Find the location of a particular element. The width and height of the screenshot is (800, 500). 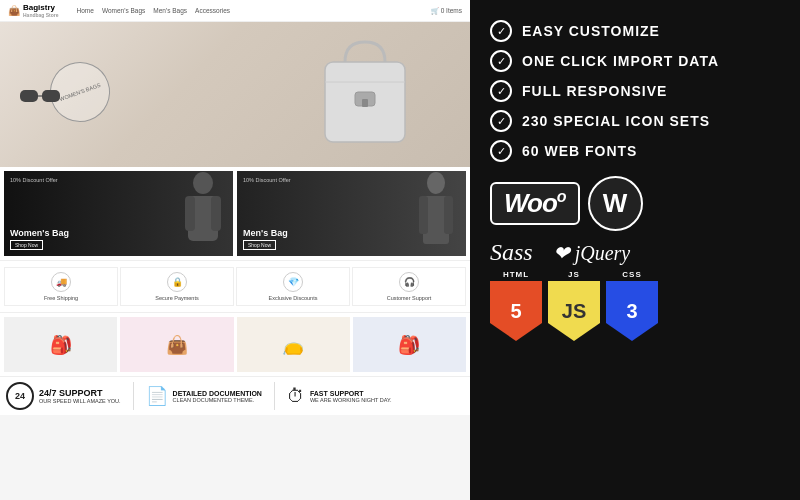

feature-label-2: ONE CLICK IMPORT DATA is located at coordinates (620, 61).